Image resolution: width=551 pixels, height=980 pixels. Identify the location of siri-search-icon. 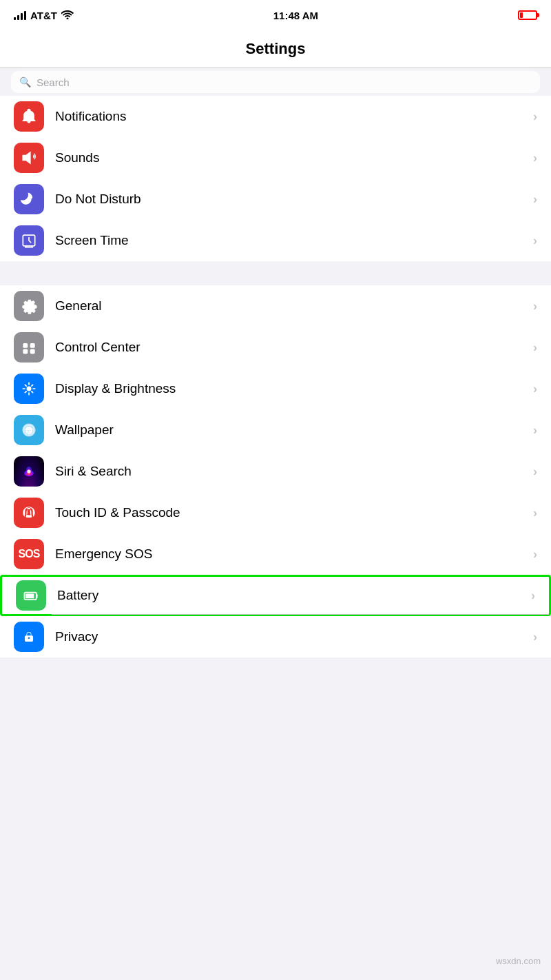
(29, 471).